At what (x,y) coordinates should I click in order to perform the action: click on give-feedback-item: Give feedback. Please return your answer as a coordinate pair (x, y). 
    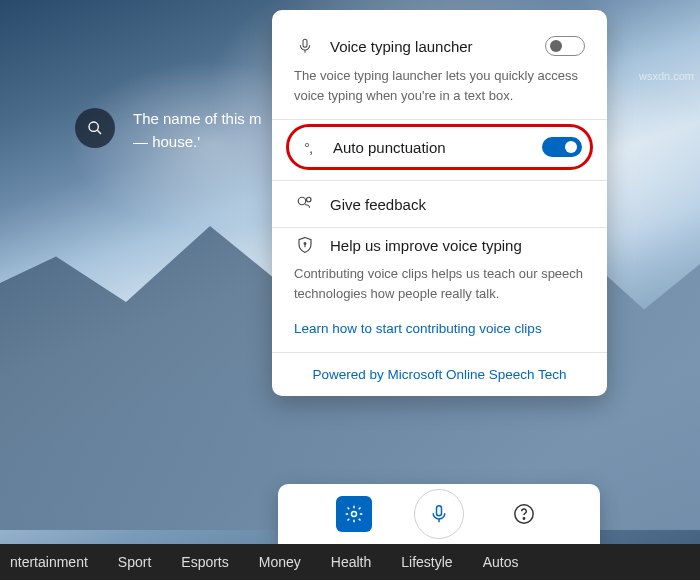
    Looking at the image, I should click on (440, 204).